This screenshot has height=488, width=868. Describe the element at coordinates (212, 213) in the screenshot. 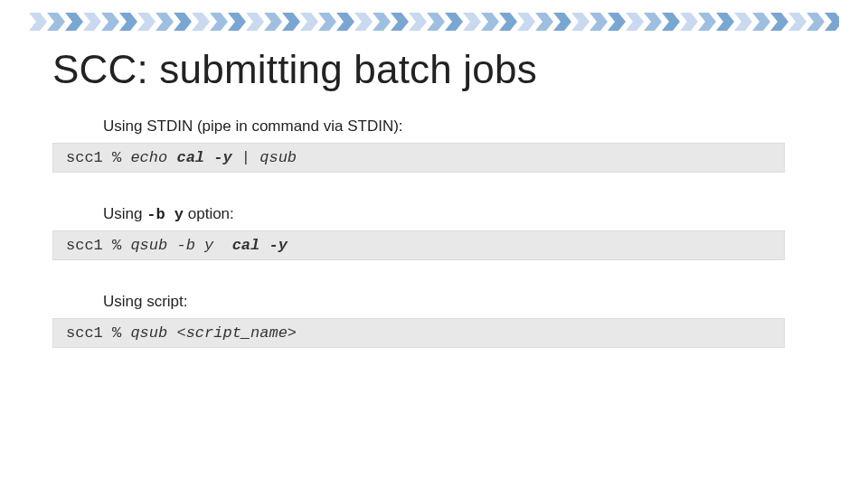

I see `label-suffix: option:` at that location.